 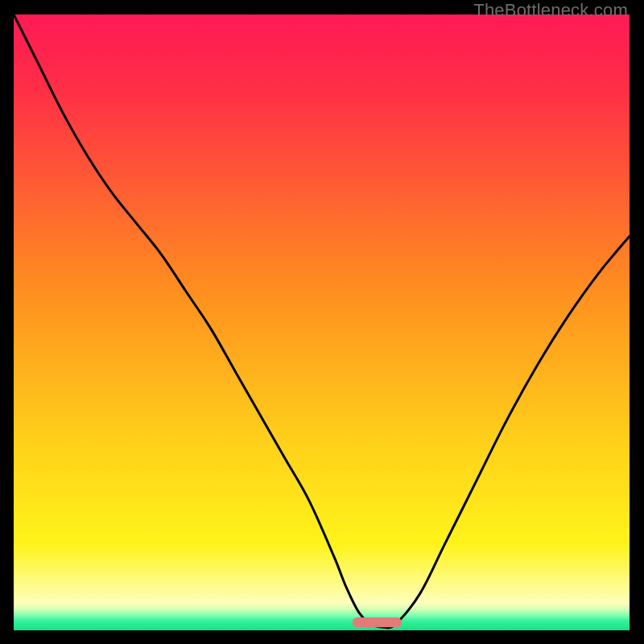 What do you see at coordinates (551, 10) in the screenshot?
I see `watermark-text: TheBottleneck.com` at bounding box center [551, 10].